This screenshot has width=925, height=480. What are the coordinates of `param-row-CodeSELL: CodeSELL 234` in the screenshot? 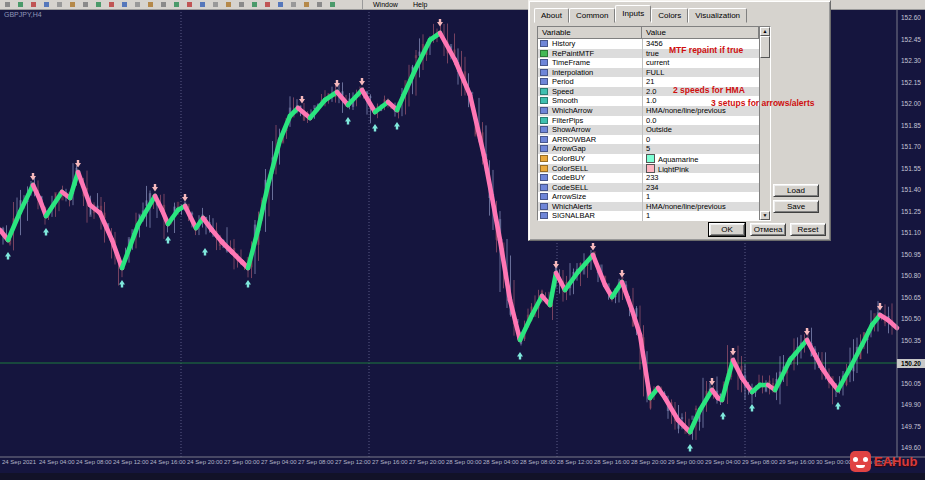 It's located at (654, 188).